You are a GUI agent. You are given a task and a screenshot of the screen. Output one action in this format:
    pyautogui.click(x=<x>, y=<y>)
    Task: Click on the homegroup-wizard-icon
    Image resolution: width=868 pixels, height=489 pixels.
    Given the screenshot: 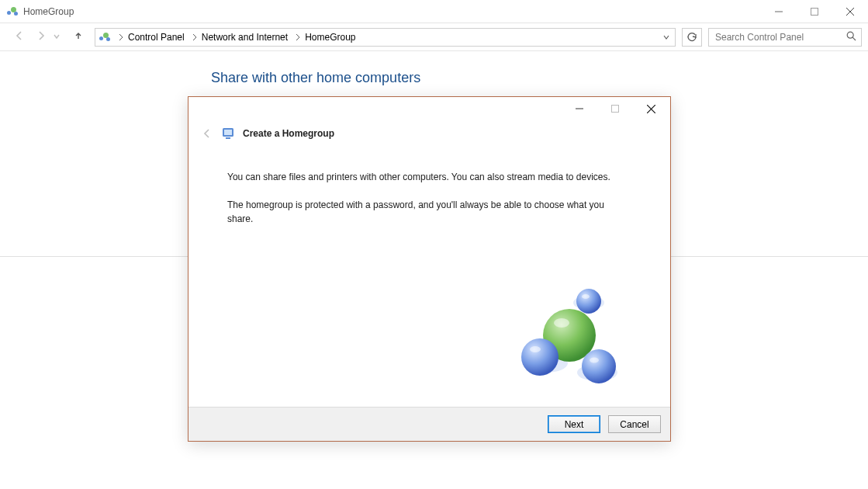 What is the action you would take?
    pyautogui.click(x=228, y=134)
    